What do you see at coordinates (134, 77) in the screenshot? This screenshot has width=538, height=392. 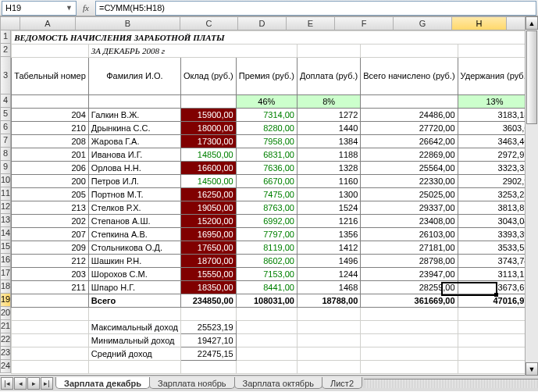 I see `header-B: Фамилия И.О.` at bounding box center [134, 77].